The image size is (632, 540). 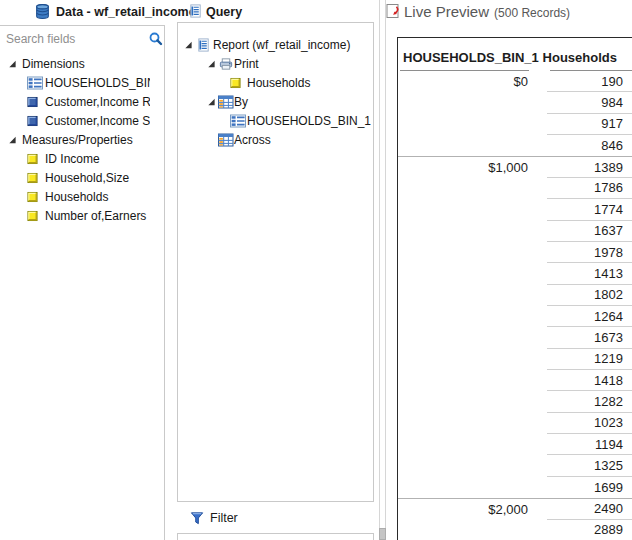 I want to click on query-tree-item: Households, so click(x=276, y=82).